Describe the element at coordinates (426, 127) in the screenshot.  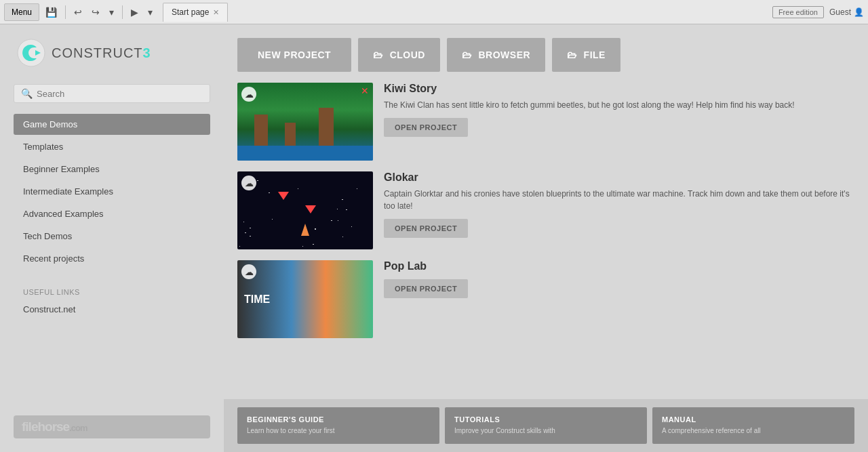
I see `open-project-button-kiwi-story: OPEN PROJECT` at that location.